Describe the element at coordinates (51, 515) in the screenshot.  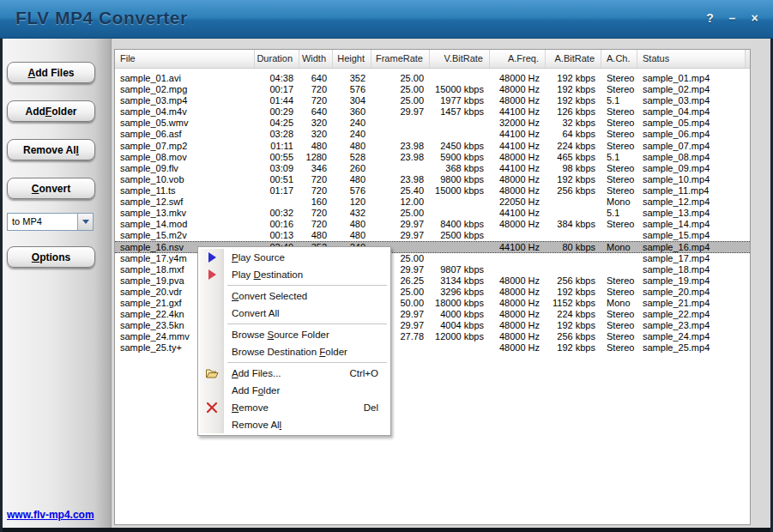
I see `website-link: www.flv-mp4.com` at that location.